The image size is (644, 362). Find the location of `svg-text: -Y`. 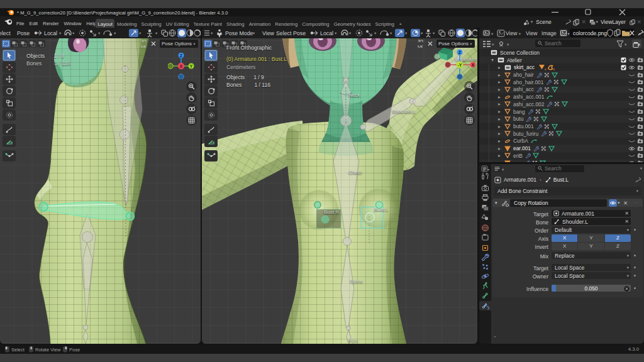

svg-text: -Y is located at coordinates (460, 65).